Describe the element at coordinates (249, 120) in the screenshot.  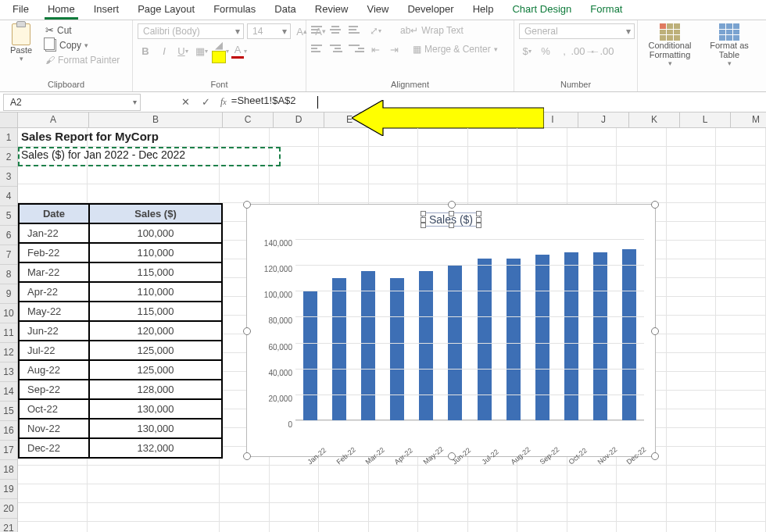
I see `column-header-C: C` at that location.